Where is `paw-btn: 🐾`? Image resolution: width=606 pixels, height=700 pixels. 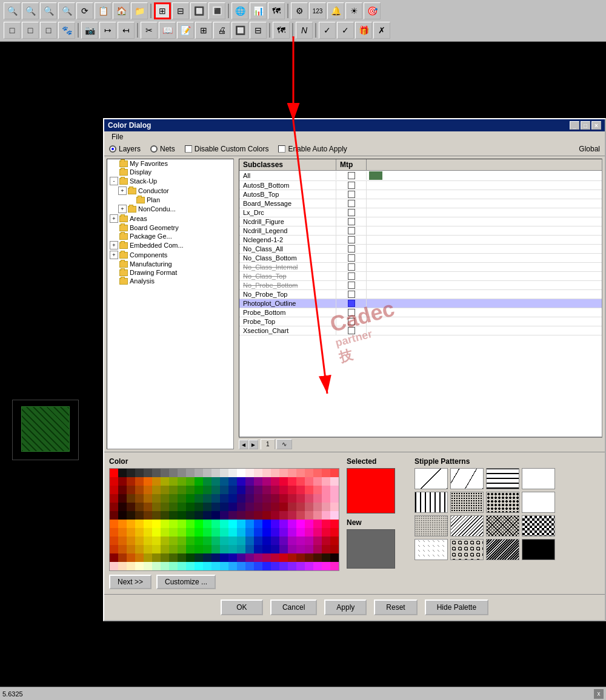
paw-btn: 🐾 is located at coordinates (67, 30).